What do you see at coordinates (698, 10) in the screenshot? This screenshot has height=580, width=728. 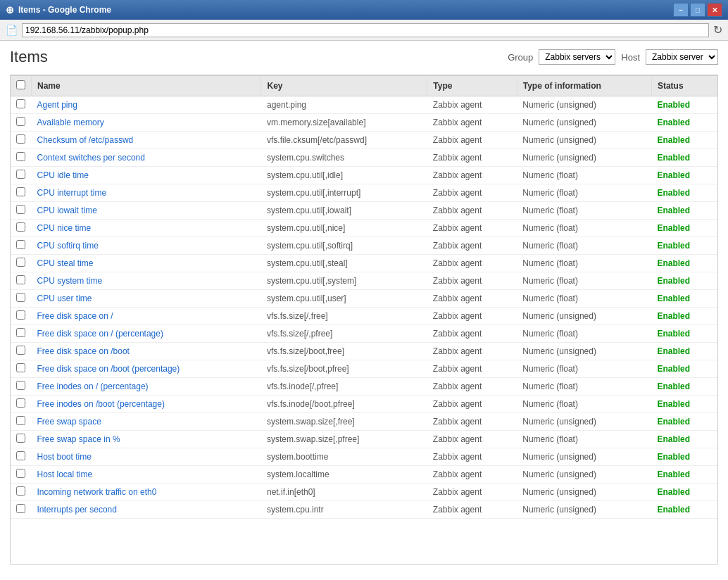 I see `window-controls: – □ ✕` at bounding box center [698, 10].